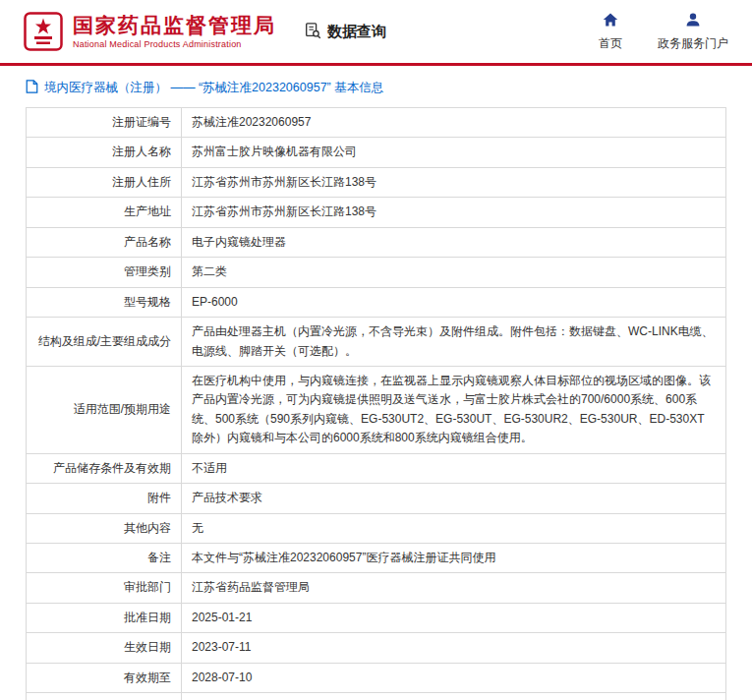 The height and width of the screenshot is (700, 752). Describe the element at coordinates (693, 31) in the screenshot. I see `nav-item-portal: 政务服务门户` at that location.